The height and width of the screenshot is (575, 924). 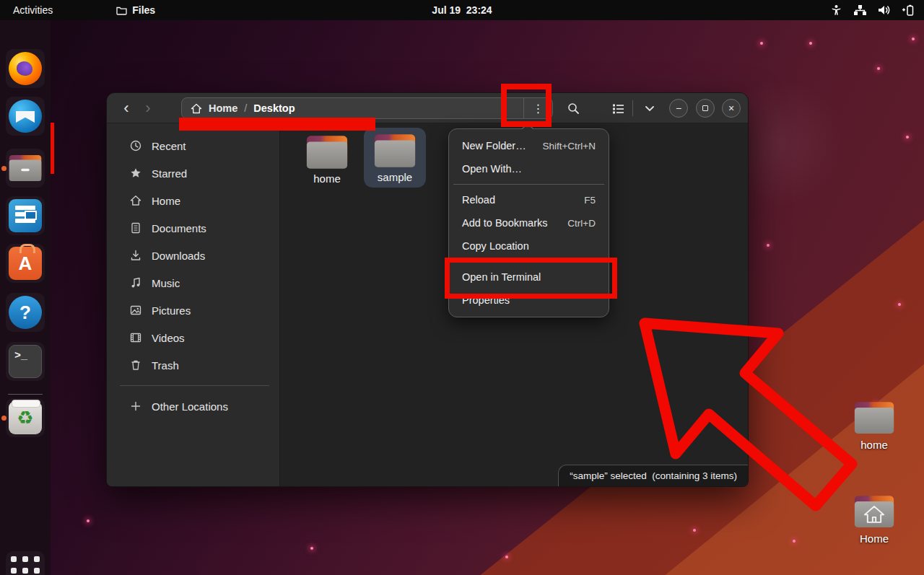 I want to click on sidebar-item-videos: Videos, so click(x=193, y=338).